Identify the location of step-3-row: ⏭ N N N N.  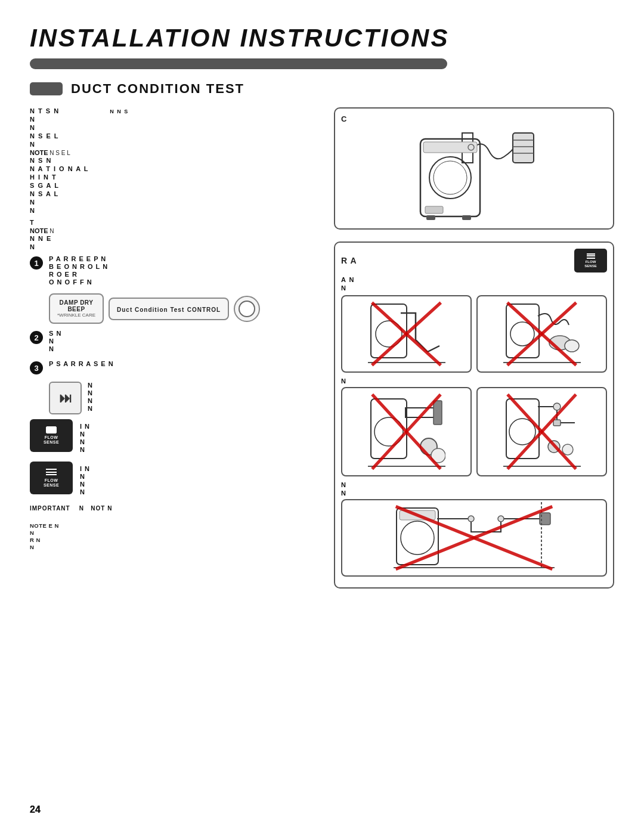
(182, 398).